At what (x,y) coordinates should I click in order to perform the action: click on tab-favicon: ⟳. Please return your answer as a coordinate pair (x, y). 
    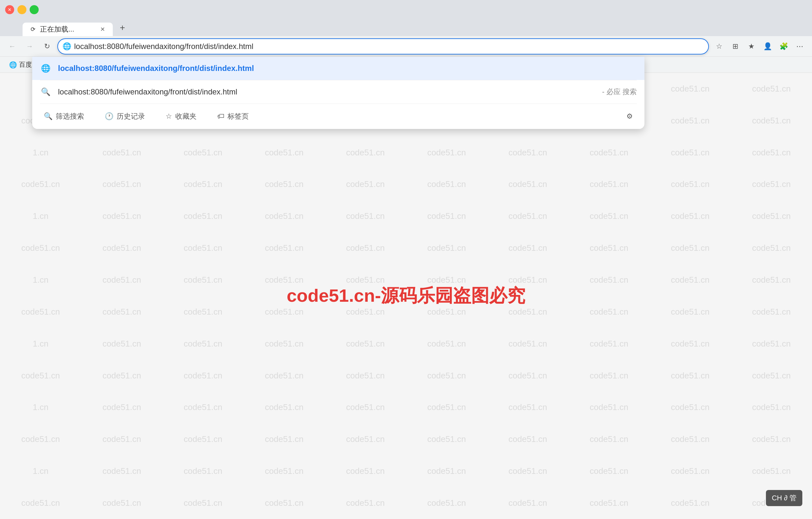
    Looking at the image, I should click on (33, 29).